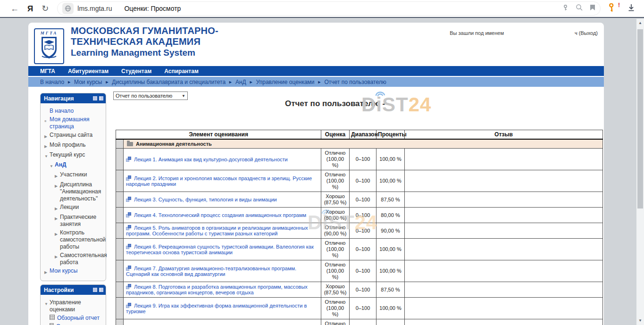 Image resolution: width=644 pixels, height=325 pixels. Describe the element at coordinates (565, 8) in the screenshot. I see `key-icon` at that location.